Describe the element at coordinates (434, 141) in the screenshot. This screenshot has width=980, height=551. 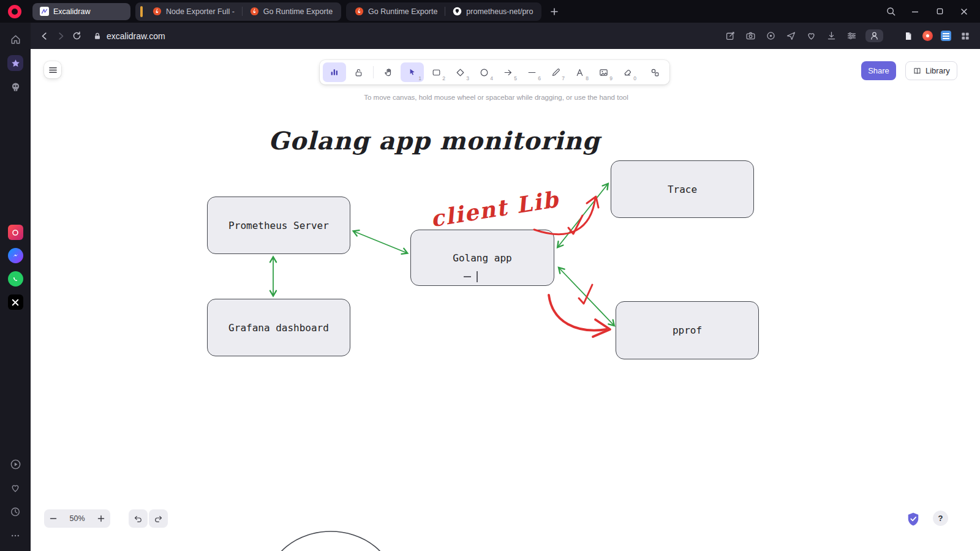
I see `diagram-title: Golang app monitoring` at that location.